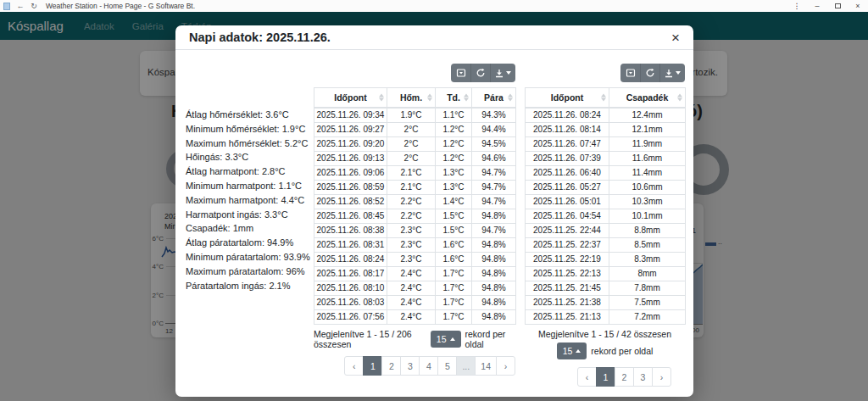 The height and width of the screenshot is (401, 868). Describe the element at coordinates (250, 229) in the screenshot. I see `stat-line: Csapadék: 1mm` at that location.